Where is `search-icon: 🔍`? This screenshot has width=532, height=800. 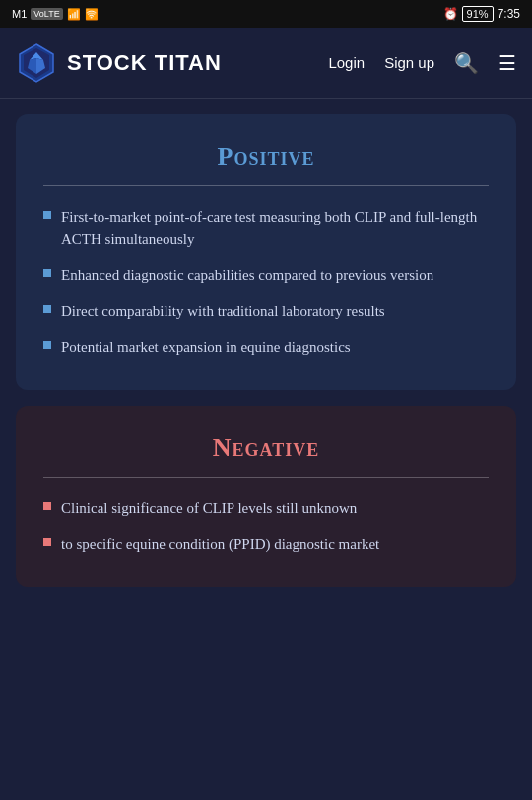
search-icon: 🔍 is located at coordinates (467, 63).